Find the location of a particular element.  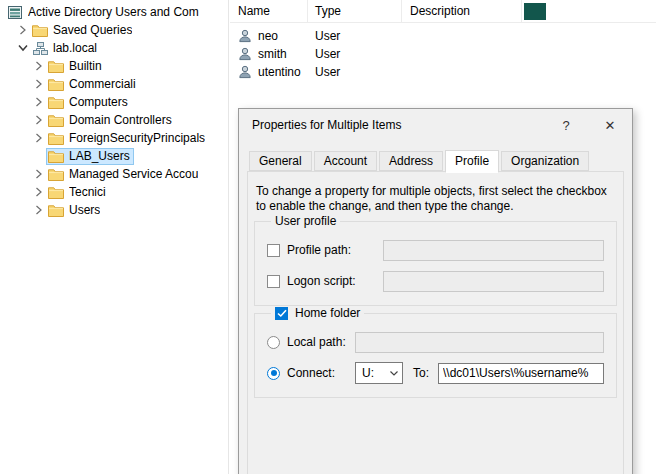

tree-item-label: Managed Service Accou is located at coordinates (134, 174).